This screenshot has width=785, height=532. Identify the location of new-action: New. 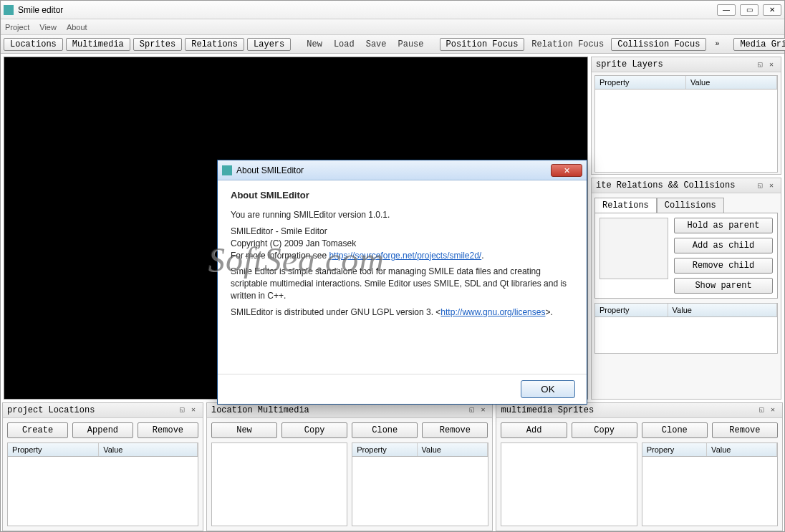
(314, 44).